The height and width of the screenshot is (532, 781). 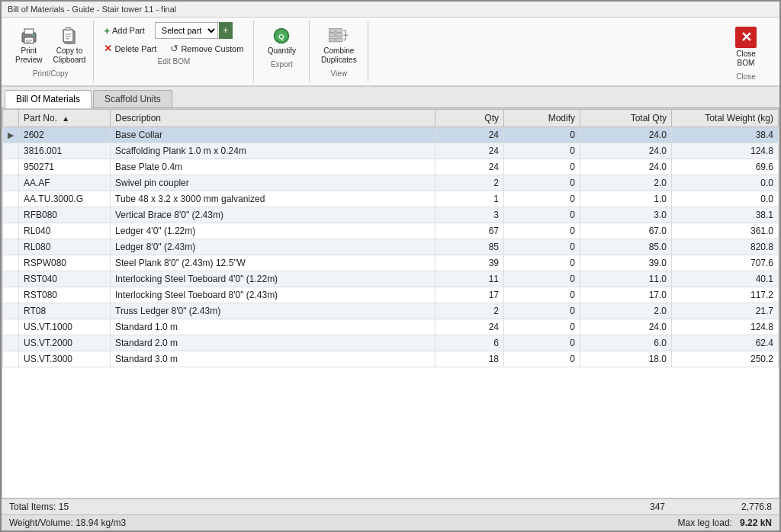 I want to click on table-row: RSPW080 Steel Plank 8'0" (2.43m) 12.5"W …, so click(x=390, y=264).